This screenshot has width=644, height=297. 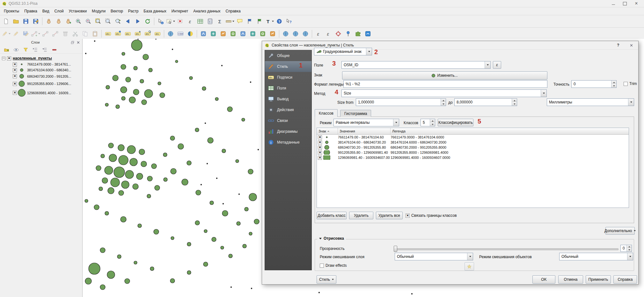 What do you see at coordinates (509, 131) in the screenshot?
I see `column-header-legend: Легенда` at bounding box center [509, 131].